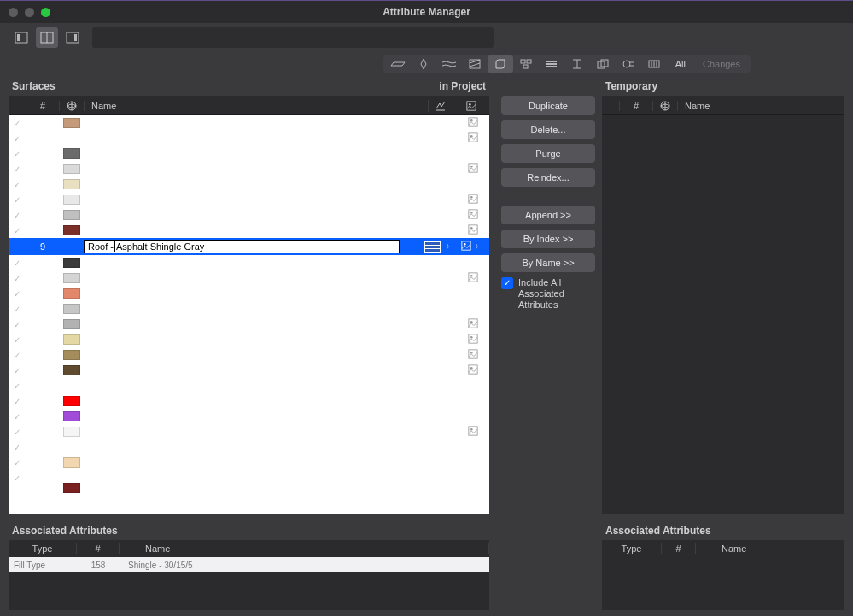  What do you see at coordinates (654, 64) in the screenshot?
I see `tab-operation-profiles-icon` at bounding box center [654, 64].